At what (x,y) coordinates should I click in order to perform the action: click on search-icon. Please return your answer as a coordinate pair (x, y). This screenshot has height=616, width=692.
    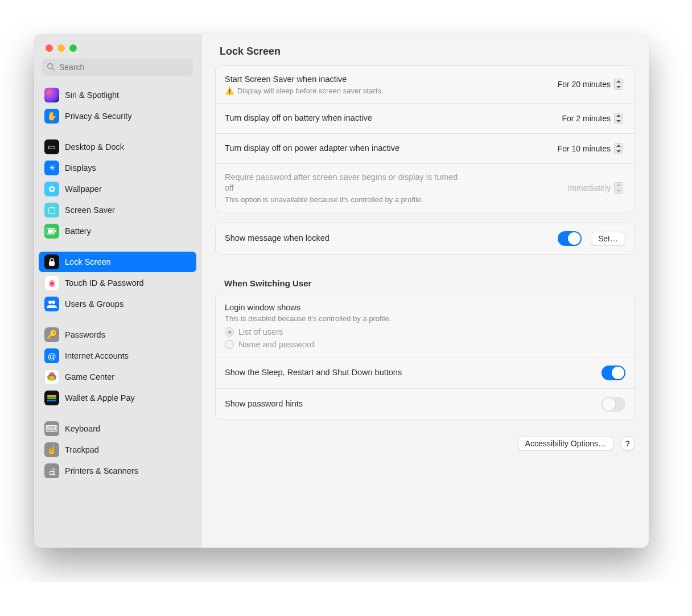
    Looking at the image, I should click on (51, 67).